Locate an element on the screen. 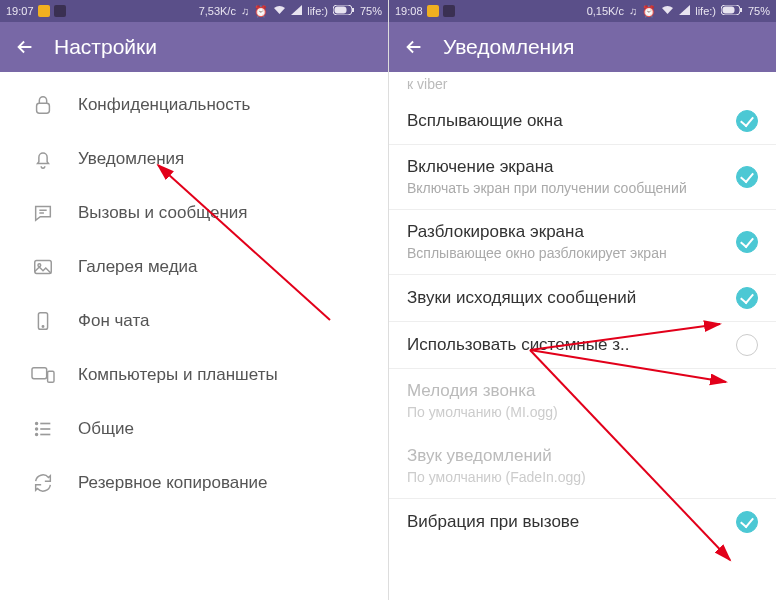 The width and height of the screenshot is (776, 600). setting-subtitle: Всплывающее окно разблокирует экран is located at coordinates (566, 253).